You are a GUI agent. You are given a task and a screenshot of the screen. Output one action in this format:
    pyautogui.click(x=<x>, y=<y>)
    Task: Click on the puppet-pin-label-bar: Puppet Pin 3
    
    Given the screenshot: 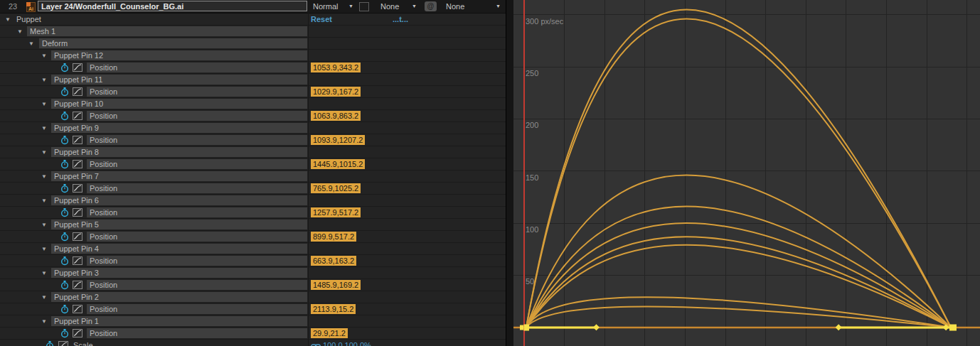 What is the action you would take?
    pyautogui.click(x=179, y=273)
    